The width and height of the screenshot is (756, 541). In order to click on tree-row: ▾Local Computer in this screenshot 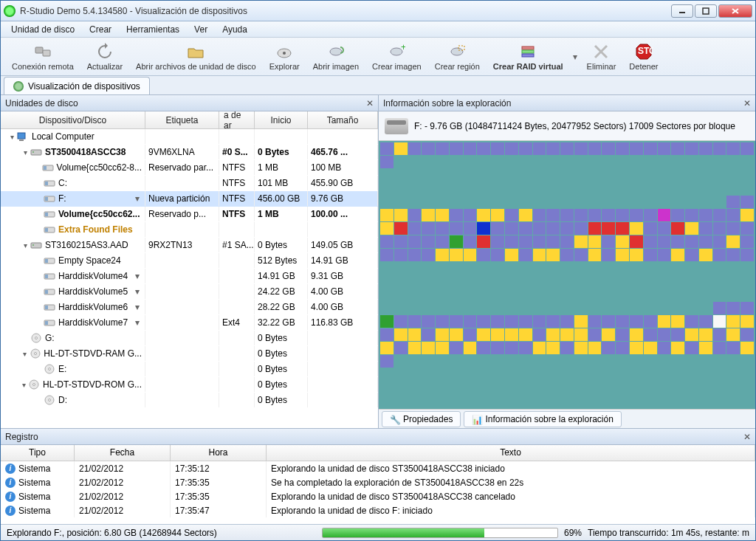, I will do `click(189, 137)`.